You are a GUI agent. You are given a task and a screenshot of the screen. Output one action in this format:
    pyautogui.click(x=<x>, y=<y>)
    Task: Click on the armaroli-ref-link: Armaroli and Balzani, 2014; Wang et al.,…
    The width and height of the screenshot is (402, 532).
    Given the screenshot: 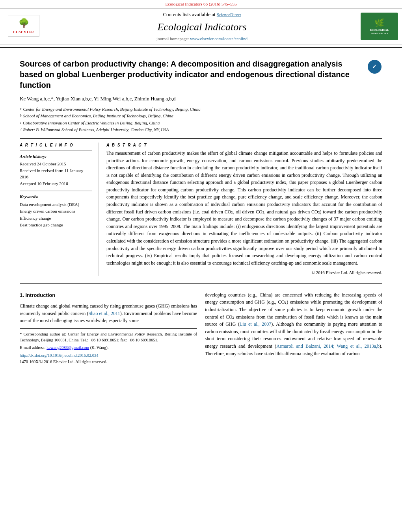 What is the action you would take?
    pyautogui.click(x=328, y=346)
    